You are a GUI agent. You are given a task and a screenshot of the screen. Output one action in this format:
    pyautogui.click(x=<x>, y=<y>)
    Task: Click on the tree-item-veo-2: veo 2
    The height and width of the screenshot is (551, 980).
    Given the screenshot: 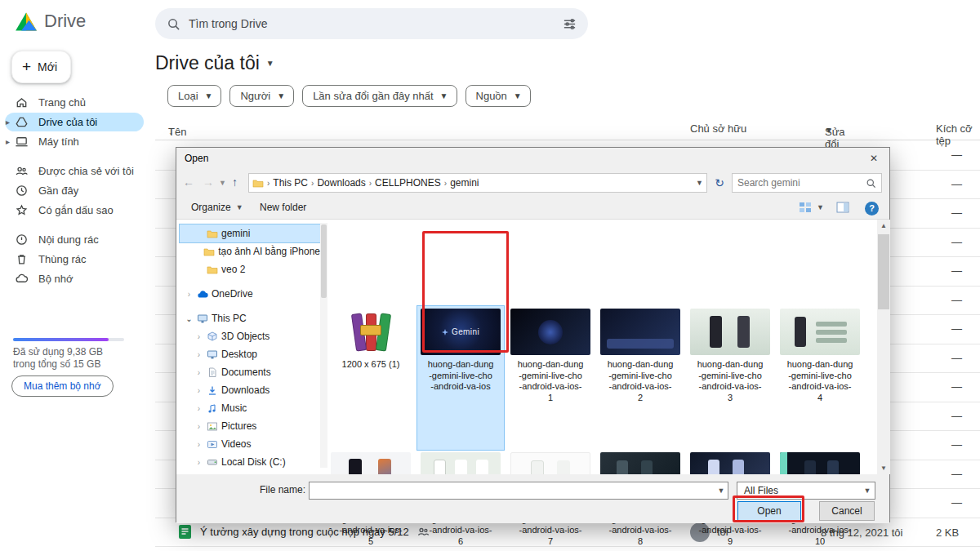 What is the action you would take?
    pyautogui.click(x=250, y=269)
    